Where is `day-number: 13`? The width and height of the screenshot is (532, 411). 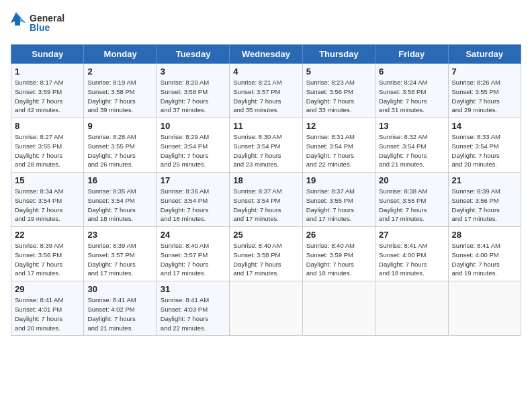
day-number: 13 is located at coordinates (411, 126).